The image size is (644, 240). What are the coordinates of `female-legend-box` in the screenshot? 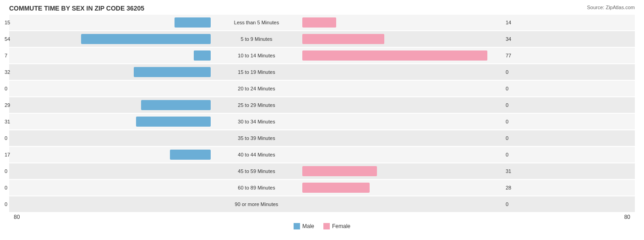 It's located at (327, 226).